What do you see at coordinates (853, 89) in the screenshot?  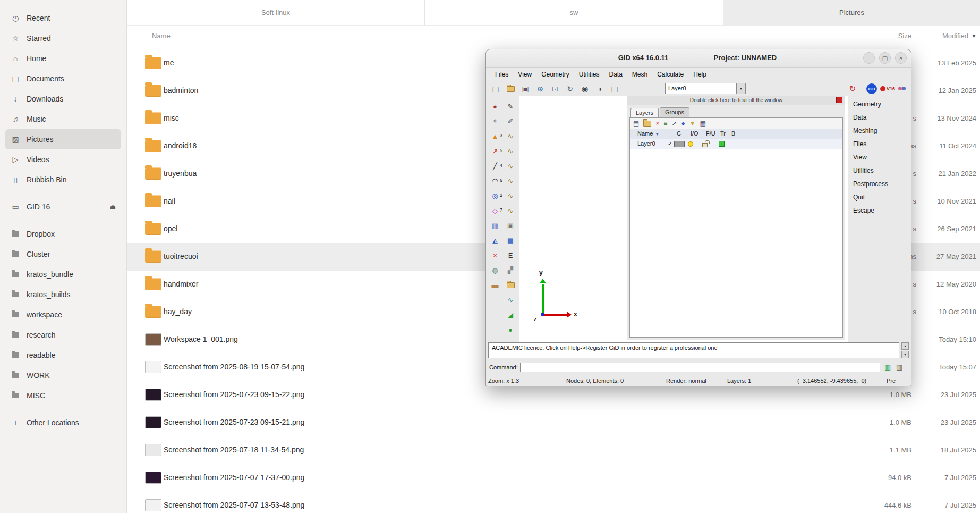 I see `sync-arrows-icon: ↻` at bounding box center [853, 89].